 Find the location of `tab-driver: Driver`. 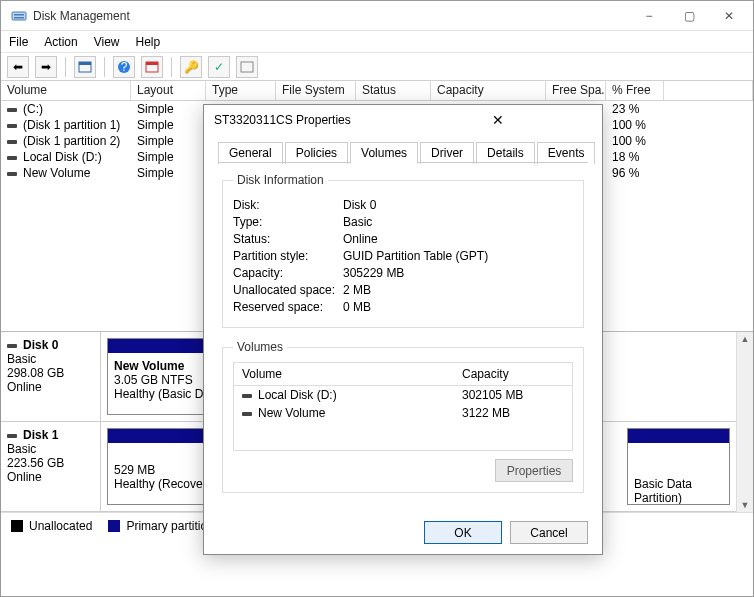

tab-driver: Driver is located at coordinates (447, 153).